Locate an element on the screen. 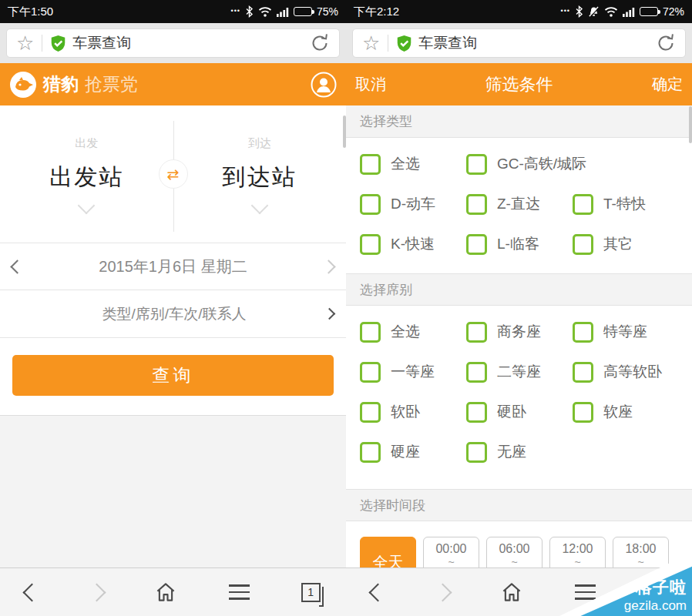  menu-button is located at coordinates (239, 592).